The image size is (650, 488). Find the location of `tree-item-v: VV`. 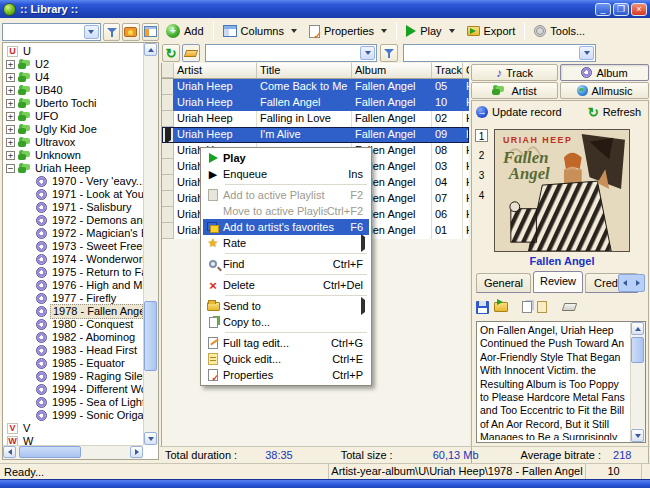

tree-item-v: VV is located at coordinates (73, 428).